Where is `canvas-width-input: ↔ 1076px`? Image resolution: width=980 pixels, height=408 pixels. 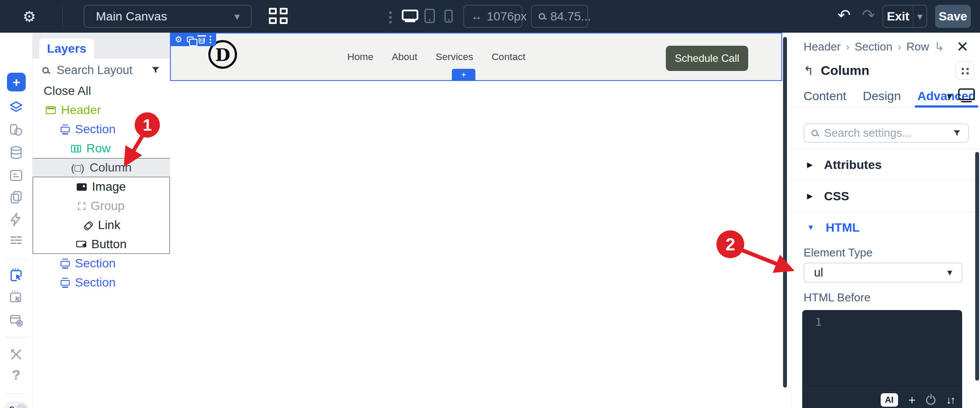
canvas-width-input: ↔ 1076px is located at coordinates (493, 17).